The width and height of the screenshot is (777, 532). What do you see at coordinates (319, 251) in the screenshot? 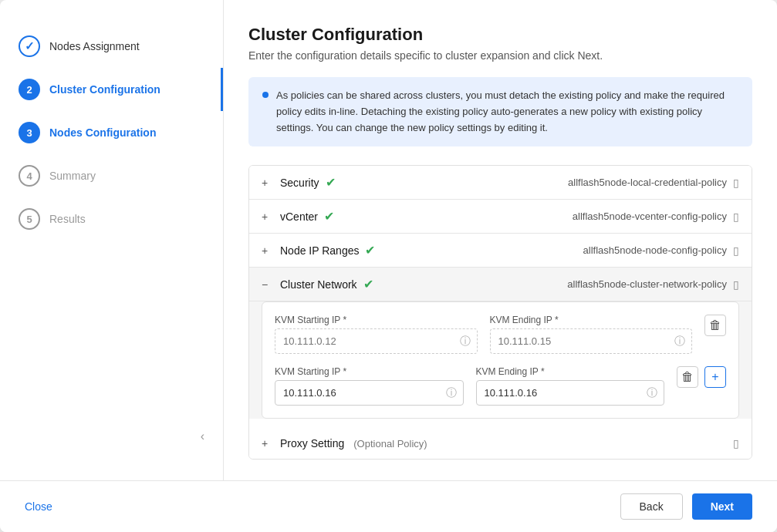
I see `node-ip-label: Node IP Ranges` at bounding box center [319, 251].